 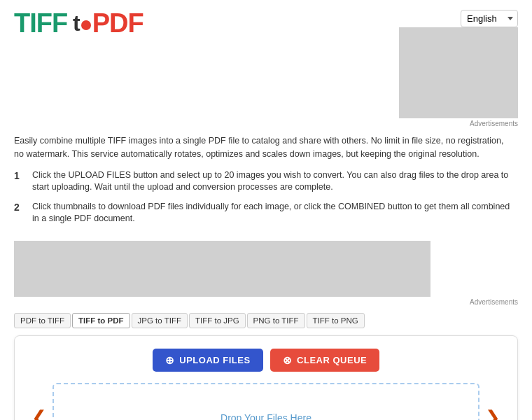 I want to click on next-arrow-button: ❯, so click(x=493, y=413).